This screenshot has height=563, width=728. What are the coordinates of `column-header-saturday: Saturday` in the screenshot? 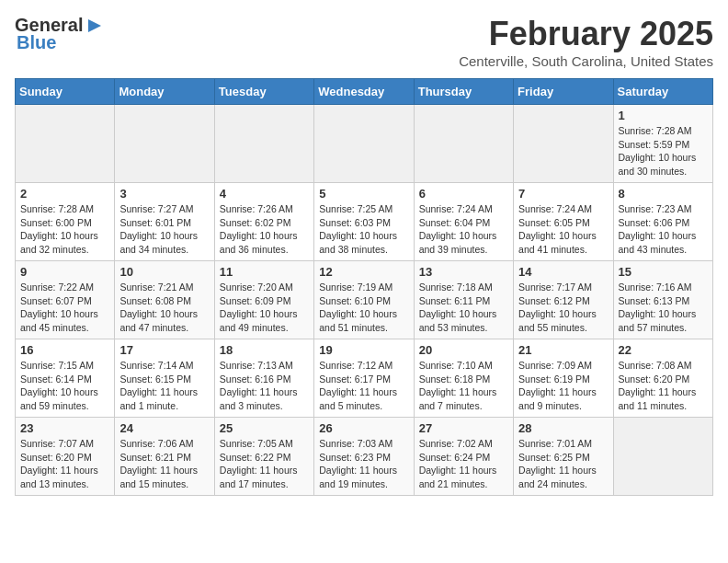 It's located at (663, 92).